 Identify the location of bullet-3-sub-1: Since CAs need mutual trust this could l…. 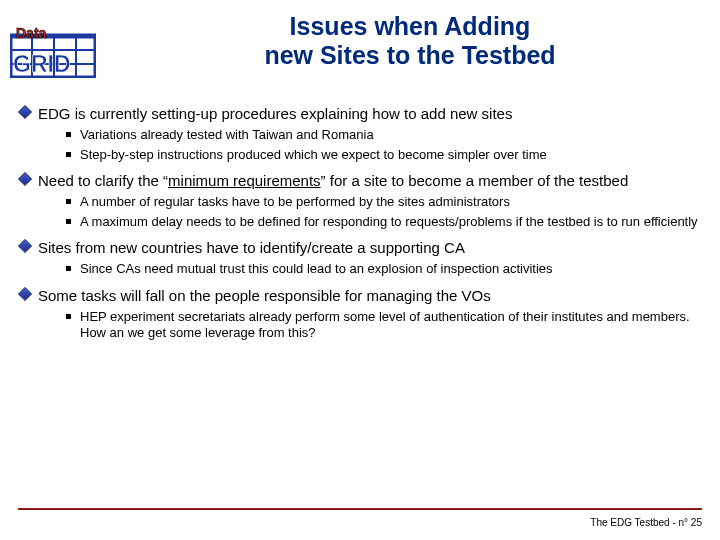
(388, 269).